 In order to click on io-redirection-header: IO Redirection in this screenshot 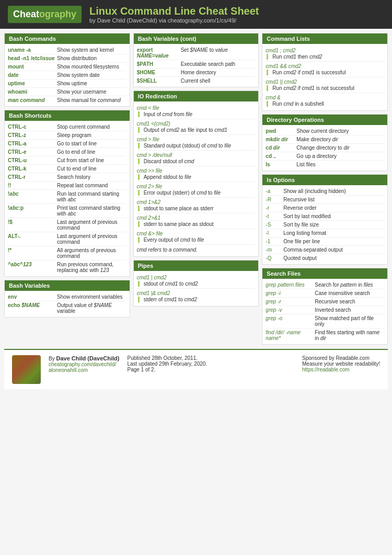, I will do `click(197, 96)`.